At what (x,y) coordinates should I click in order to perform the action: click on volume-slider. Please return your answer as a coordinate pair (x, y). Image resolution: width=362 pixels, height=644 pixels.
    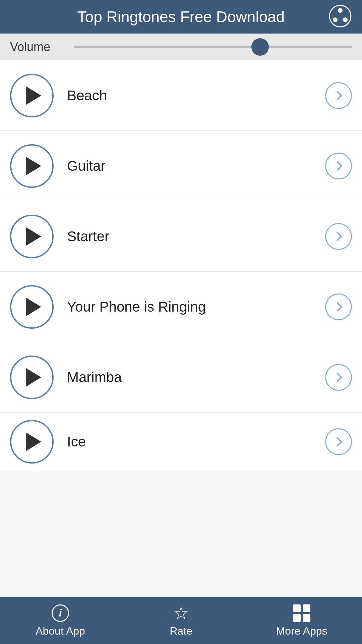
    Looking at the image, I should click on (213, 47).